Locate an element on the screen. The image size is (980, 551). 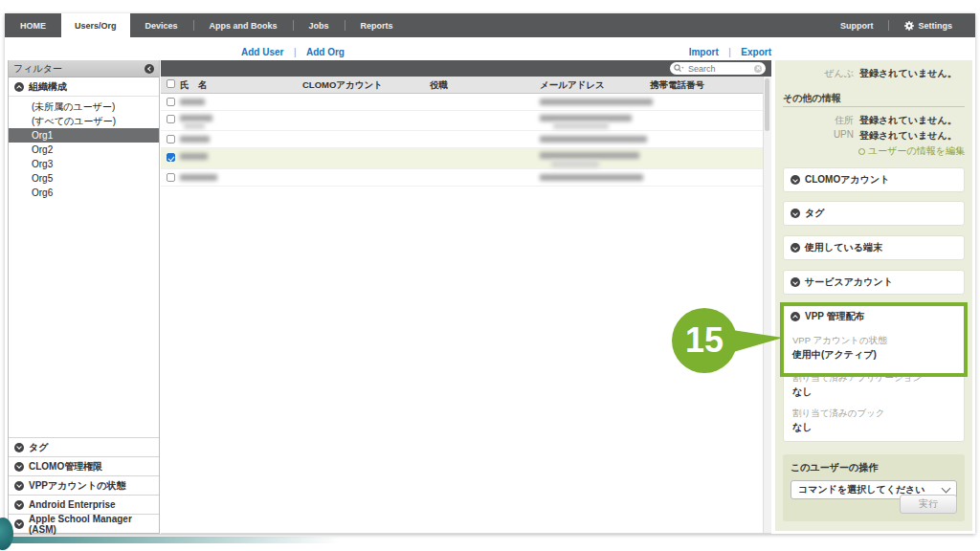
accordion-label: CLOMOアカウント is located at coordinates (847, 180).